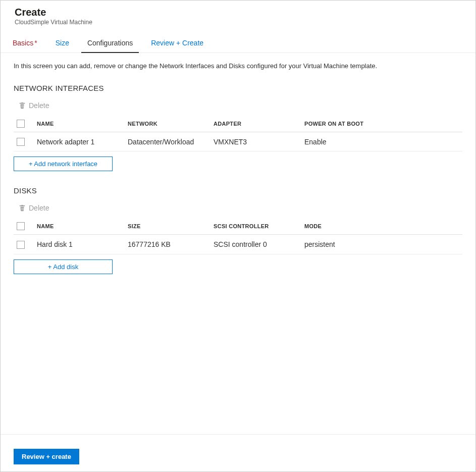 The image size is (476, 472). I want to click on tab-size: Size, so click(63, 43).